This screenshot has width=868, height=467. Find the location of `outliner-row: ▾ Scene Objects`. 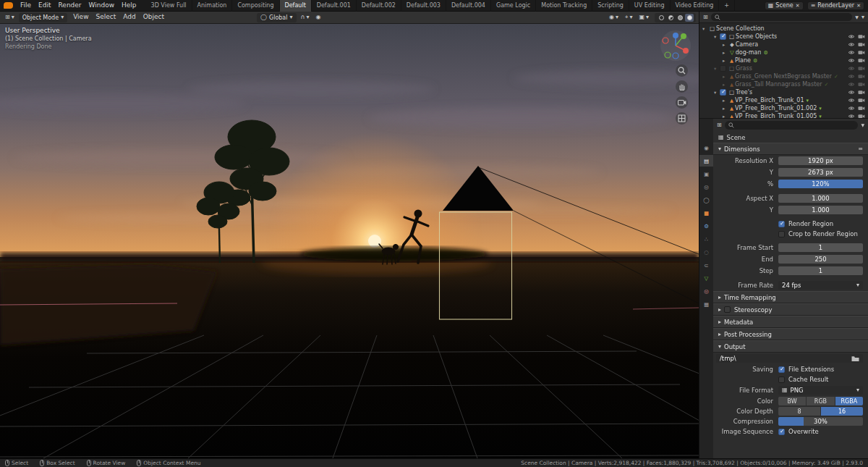

outliner-row: ▾ Scene Objects is located at coordinates (784, 36).